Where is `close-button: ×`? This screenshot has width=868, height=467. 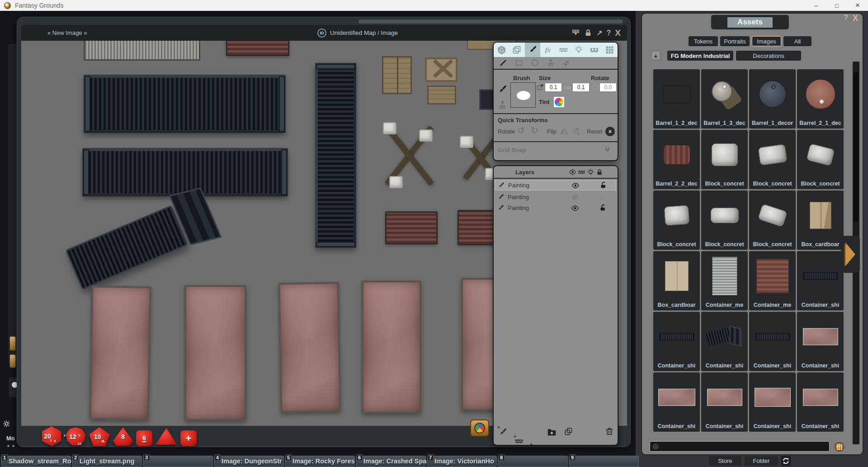
close-button: × is located at coordinates (858, 5).